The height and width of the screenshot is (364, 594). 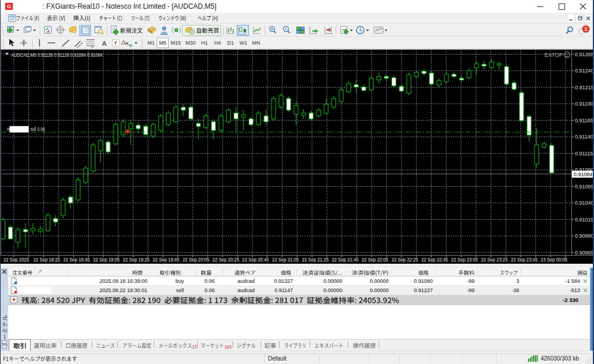 What do you see at coordinates (136, 260) in the screenshot?
I see `svg-text: 22 Sep 19:25` at bounding box center [136, 260].